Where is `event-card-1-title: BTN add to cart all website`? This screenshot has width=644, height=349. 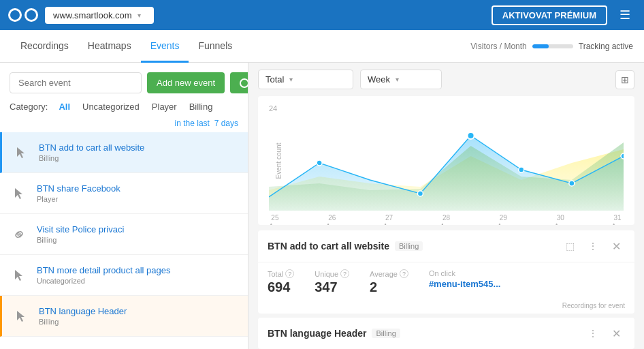 event-card-1-title: BTN add to cart all website is located at coordinates (328, 246).